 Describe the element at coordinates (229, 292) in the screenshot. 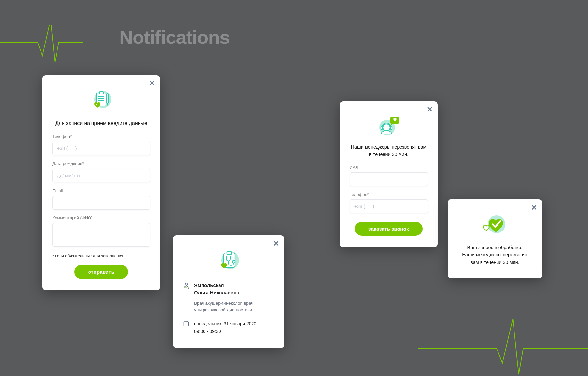

I see `appointment-confirm-card: ✕ Ямпольская Ольга Николаевна В` at that location.